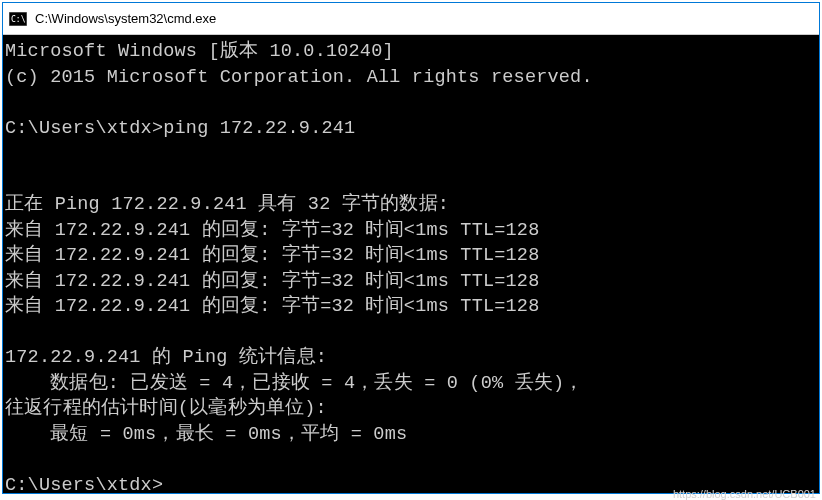  What do you see at coordinates (299, 78) in the screenshot?
I see `copyright-line: (c) 2015 Microsoft Corporation. All righ…` at bounding box center [299, 78].